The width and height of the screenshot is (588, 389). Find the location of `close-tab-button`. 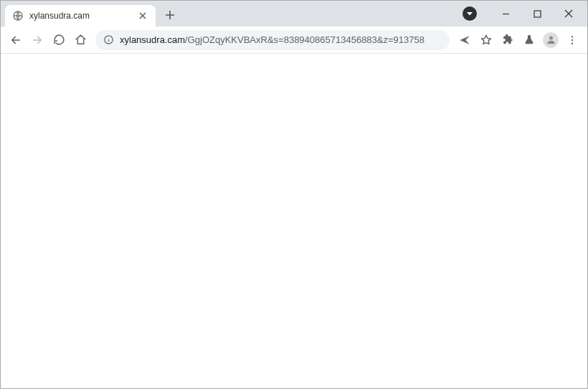

close-tab-button is located at coordinates (143, 16).